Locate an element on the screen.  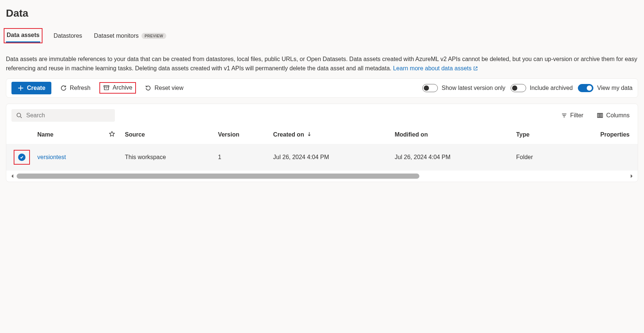
filter-button: Filter is located at coordinates (572, 115).